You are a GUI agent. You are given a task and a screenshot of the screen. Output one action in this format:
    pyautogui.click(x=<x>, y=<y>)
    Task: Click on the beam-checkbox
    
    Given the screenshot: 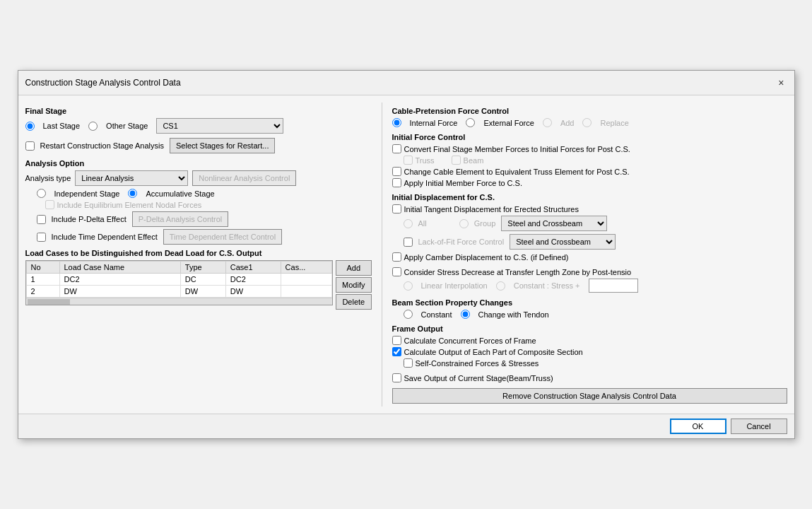 What is the action you would take?
    pyautogui.click(x=457, y=160)
    